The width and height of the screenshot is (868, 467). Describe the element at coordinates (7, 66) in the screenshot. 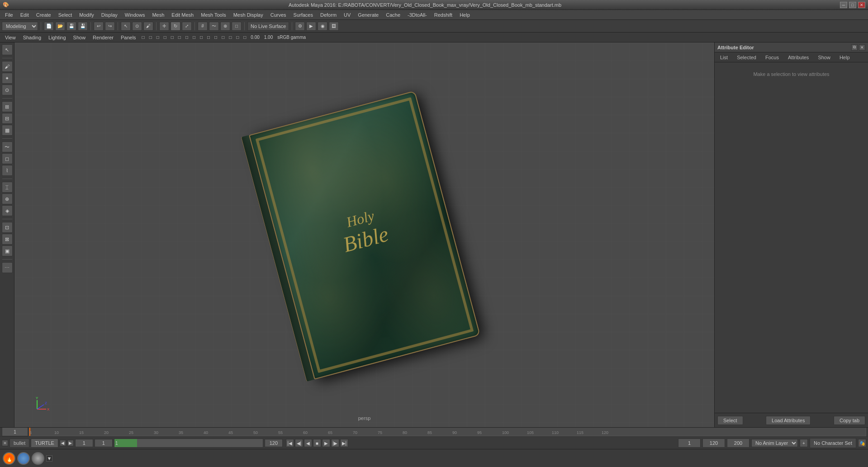

I see `paint-effects-btn: 🖌` at that location.